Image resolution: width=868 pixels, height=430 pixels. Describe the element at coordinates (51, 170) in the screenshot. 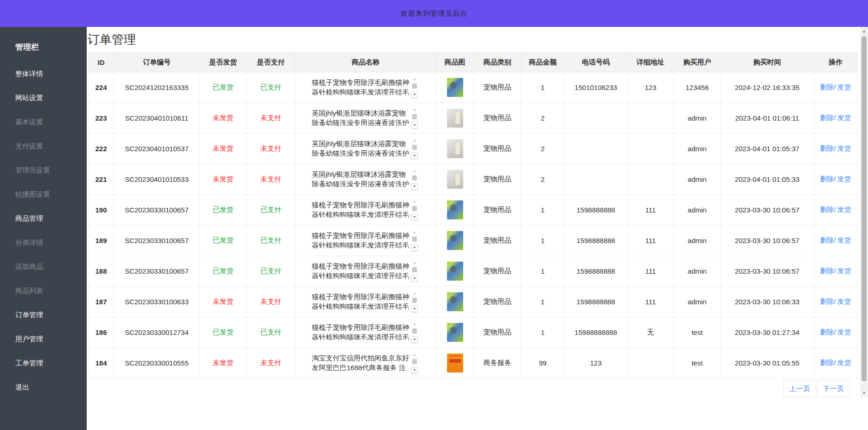

I see `sidebar-item-管理员设置: 管理员设置` at that location.